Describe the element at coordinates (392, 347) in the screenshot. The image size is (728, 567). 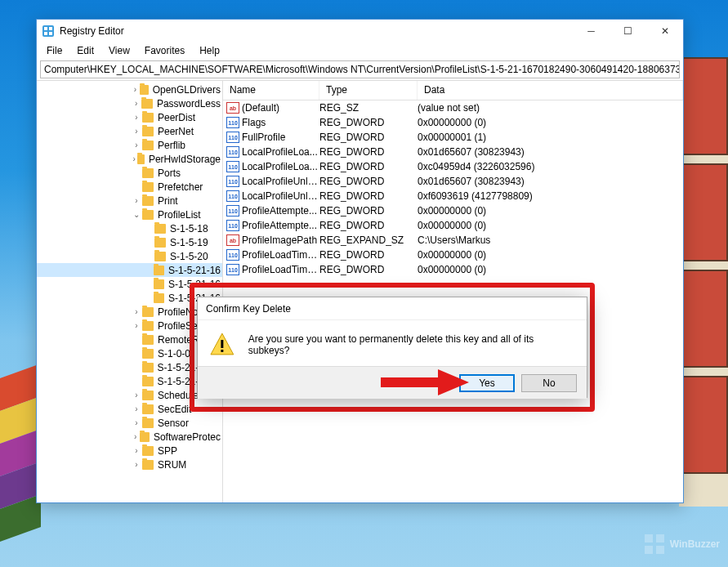
I see `confirm-delete-dialog: Confirm Key Delete Are you sure you want…` at that location.